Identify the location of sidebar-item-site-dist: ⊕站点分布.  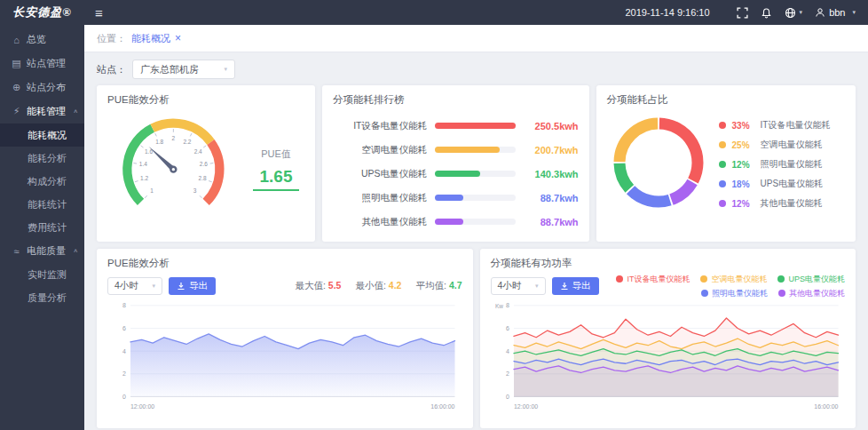
(43, 87).